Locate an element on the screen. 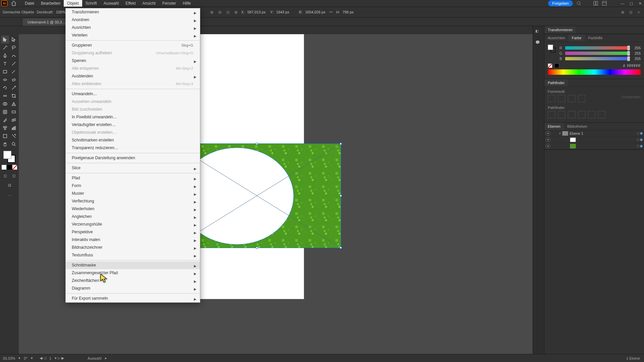  properties-dock-icon: ◧ is located at coordinates (539, 32).